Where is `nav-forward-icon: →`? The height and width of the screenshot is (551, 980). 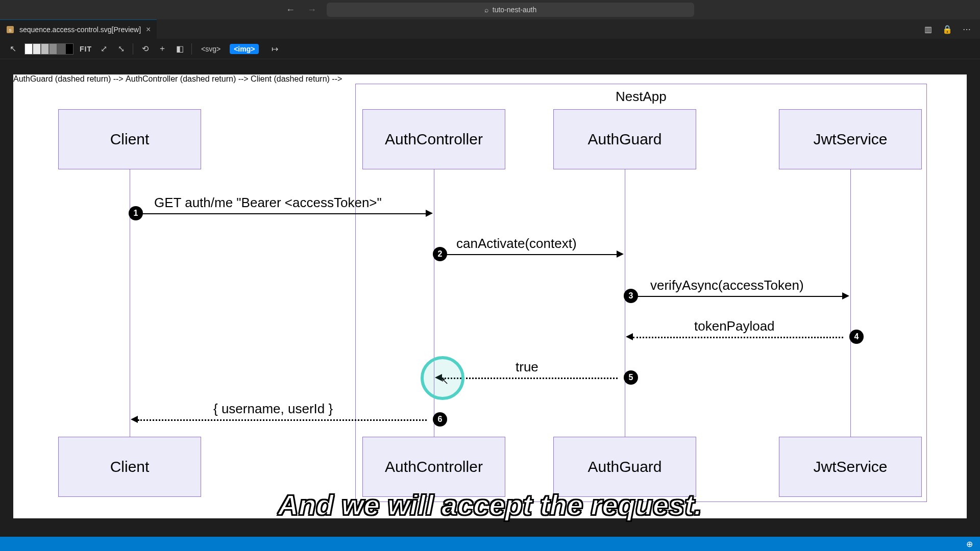
nav-forward-icon: → is located at coordinates (312, 10).